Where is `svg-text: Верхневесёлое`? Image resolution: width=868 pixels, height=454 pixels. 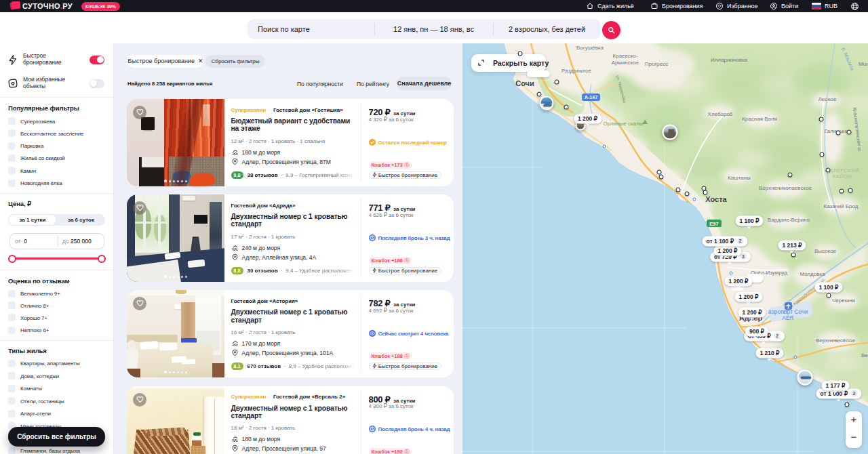 svg-text: Верхневесёлое is located at coordinates (835, 340).